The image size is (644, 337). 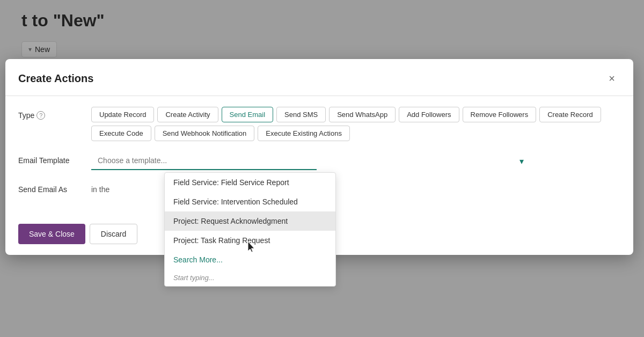 What do you see at coordinates (250, 221) in the screenshot?
I see `dropdown-item-proj-ack: Project: Request Acknowledgment` at bounding box center [250, 221].